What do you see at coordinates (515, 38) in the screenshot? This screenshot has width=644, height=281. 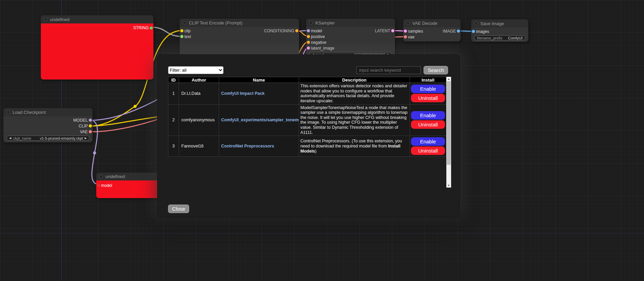 I see `widget-value: ComfyUI` at bounding box center [515, 38].